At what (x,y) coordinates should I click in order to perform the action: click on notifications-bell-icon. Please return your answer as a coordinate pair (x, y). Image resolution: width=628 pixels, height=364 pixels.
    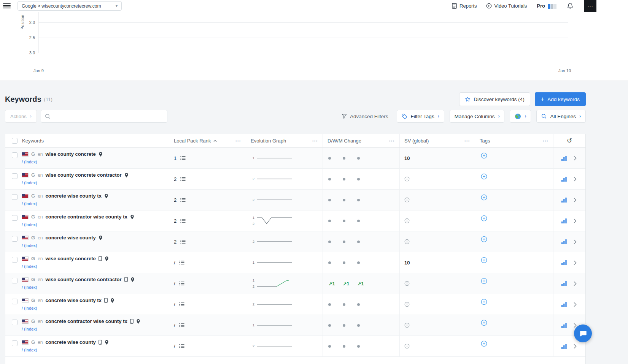
    Looking at the image, I should click on (570, 6).